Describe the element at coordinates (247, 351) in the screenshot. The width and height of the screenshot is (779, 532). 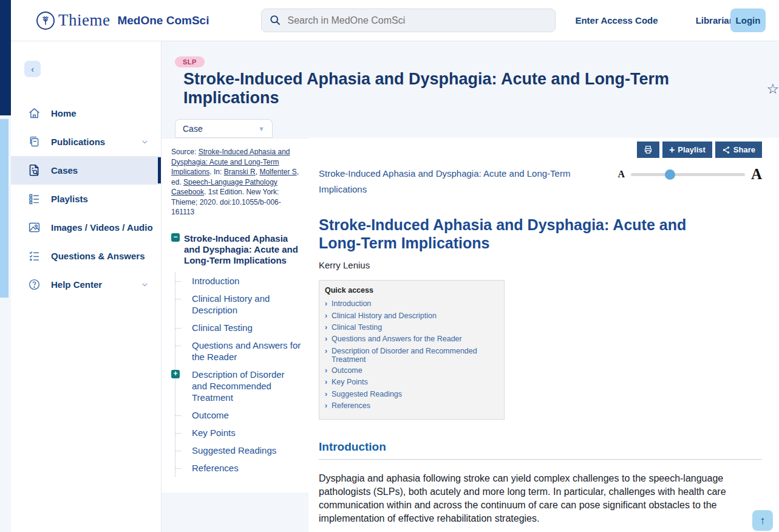
I see `toc-link: Questions and Answers for the Reader` at that location.